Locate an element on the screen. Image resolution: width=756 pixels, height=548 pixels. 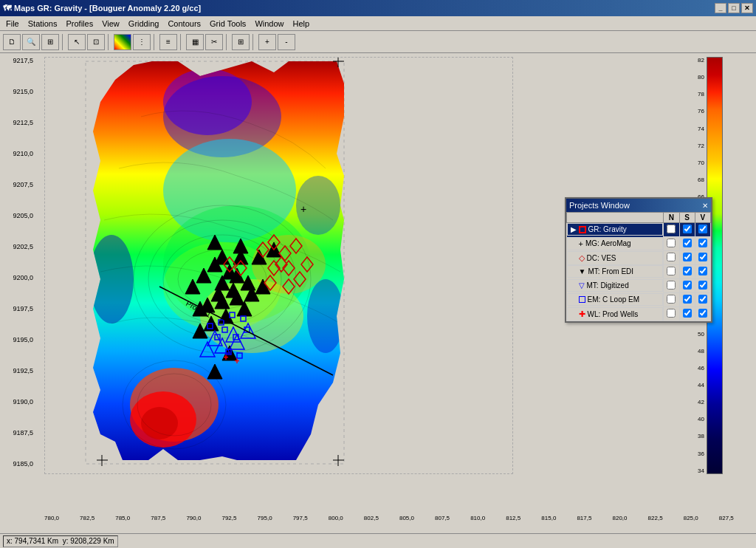
window-controls: _ □ ✕ is located at coordinates (734, 8).